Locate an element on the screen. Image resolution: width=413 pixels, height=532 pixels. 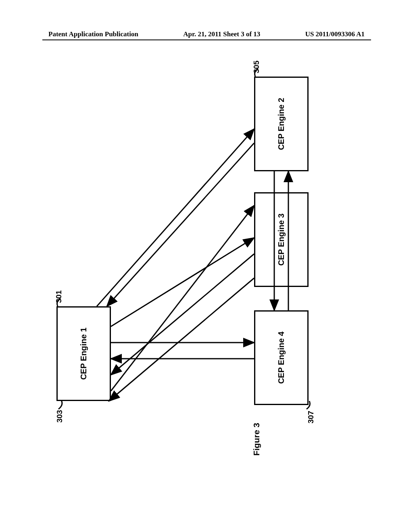
box-cep-engine-4: CEP Engine 4 is located at coordinates (282, 358).